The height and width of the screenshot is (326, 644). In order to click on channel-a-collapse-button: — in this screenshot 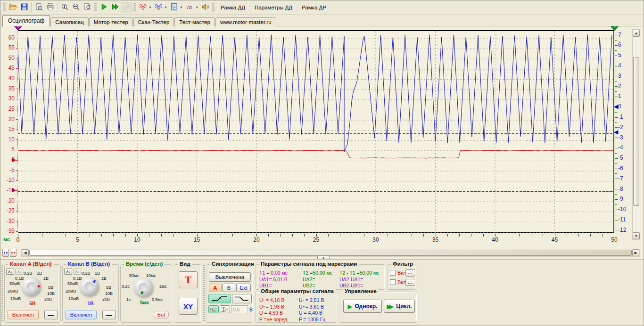, I will do `click(51, 315)`.